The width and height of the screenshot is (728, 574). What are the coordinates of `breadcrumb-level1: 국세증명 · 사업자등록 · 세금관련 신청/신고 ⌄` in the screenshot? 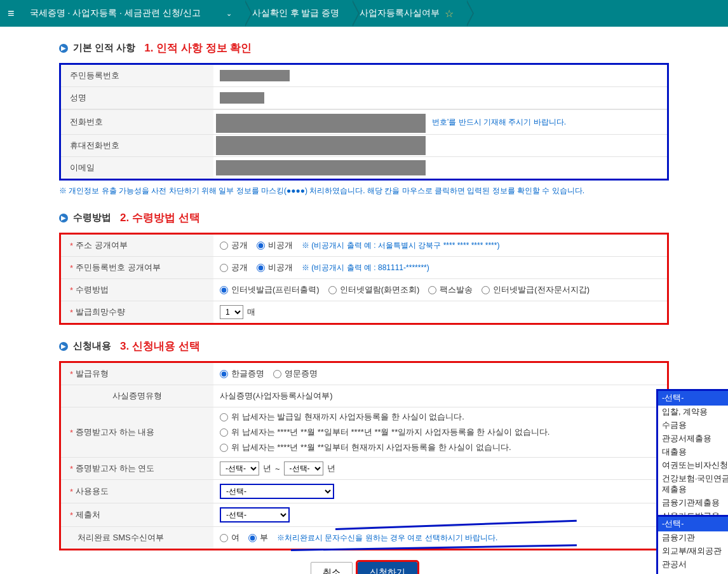 It's located at (133, 13).